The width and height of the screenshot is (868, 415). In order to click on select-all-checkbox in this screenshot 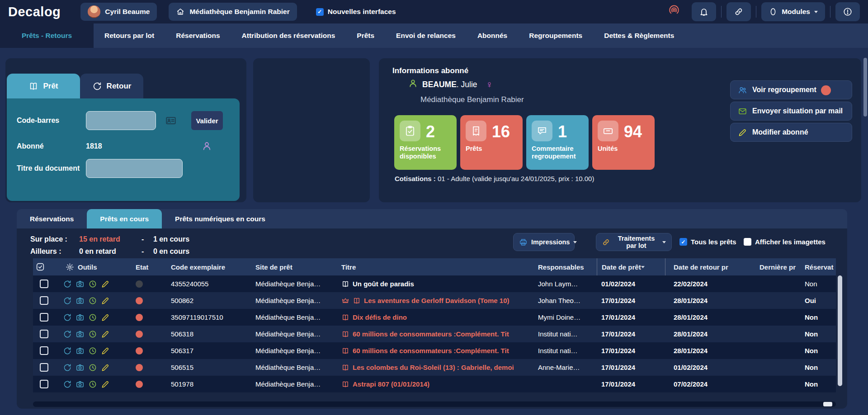, I will do `click(46, 267)`.